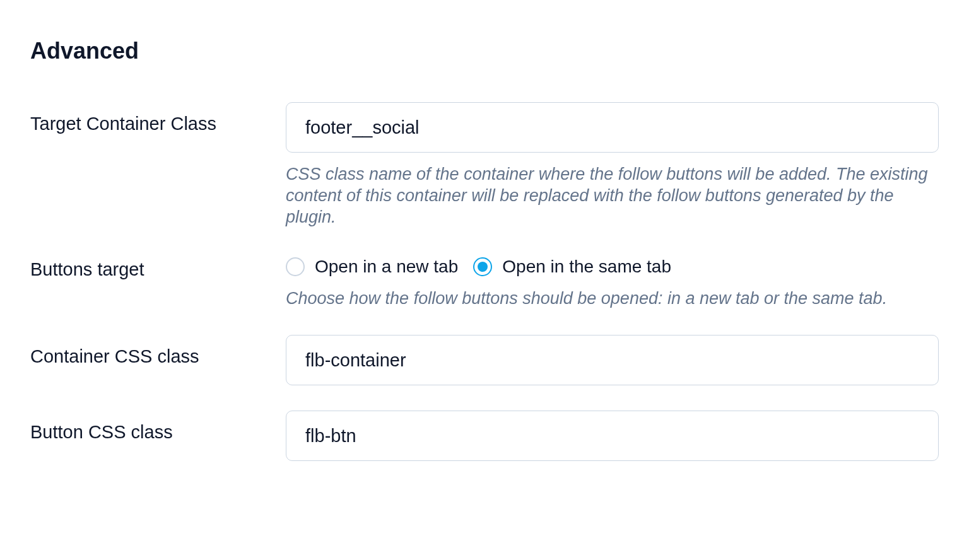  Describe the element at coordinates (612, 299) in the screenshot. I see `buttons-target-help: Choose how the follow buttons should be …` at that location.